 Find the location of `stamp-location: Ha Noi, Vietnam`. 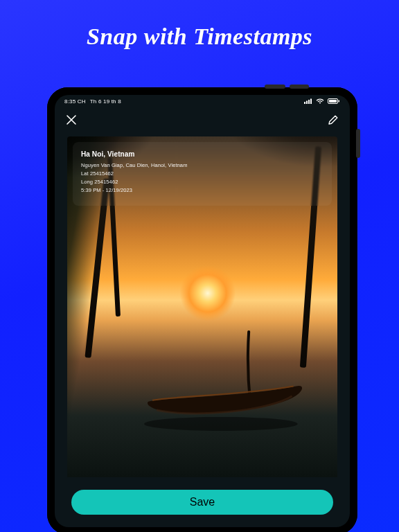

stamp-location: Ha Noi, Vietnam is located at coordinates (202, 154).